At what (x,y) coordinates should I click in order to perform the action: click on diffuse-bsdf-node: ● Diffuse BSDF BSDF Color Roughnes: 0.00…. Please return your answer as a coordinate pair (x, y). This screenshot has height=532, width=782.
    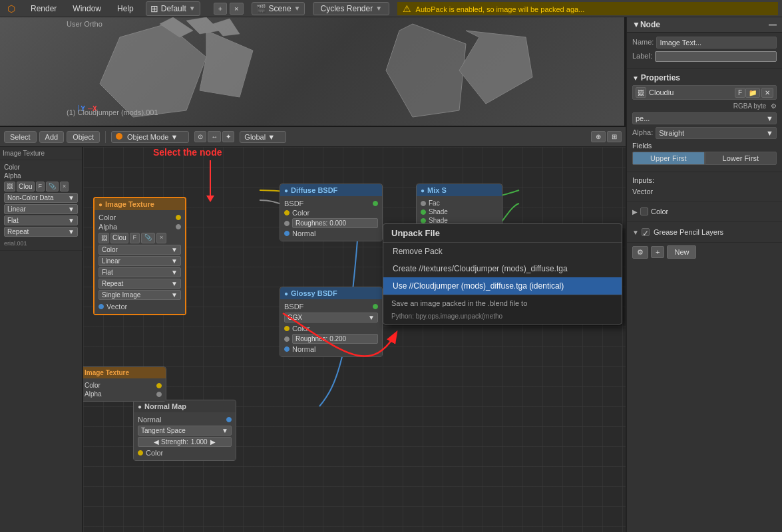
    Looking at the image, I should click on (331, 213).